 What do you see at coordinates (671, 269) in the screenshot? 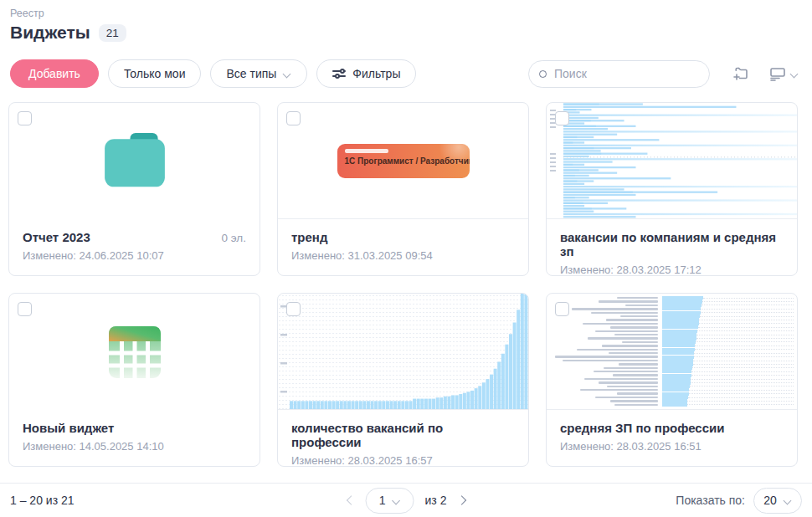
I see `widget-modified: Изменено: 28.03.2025 17:12` at bounding box center [671, 269].